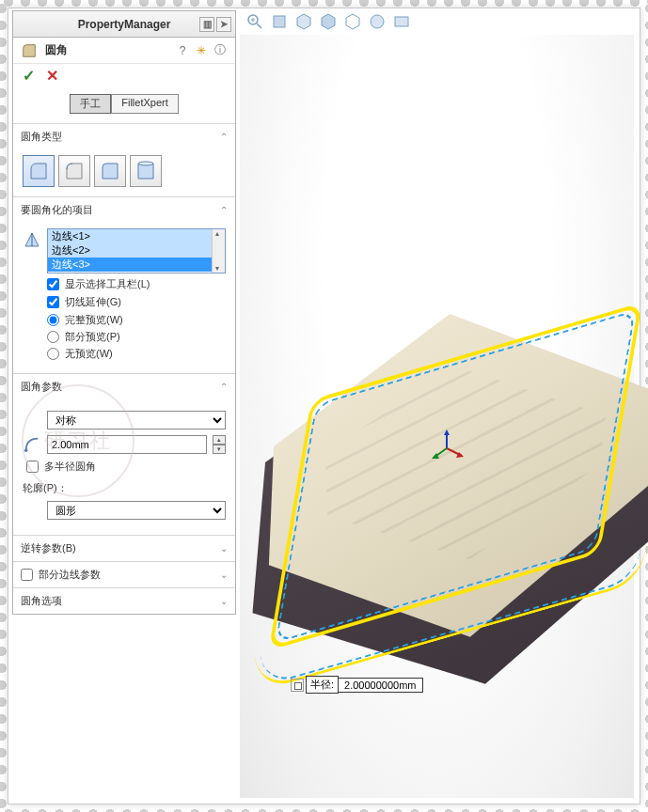 The image size is (648, 812). I want to click on section-title: 圆角选项, so click(41, 601).